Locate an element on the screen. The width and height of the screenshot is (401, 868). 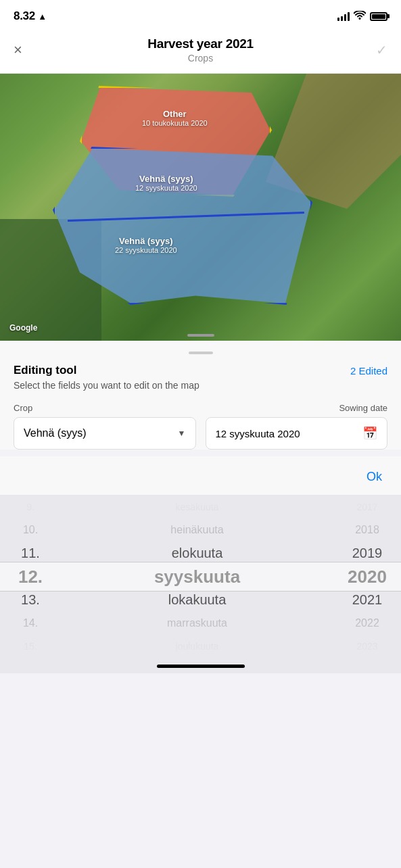
crop-select: Vehnä (syys) ▼ is located at coordinates (105, 433).